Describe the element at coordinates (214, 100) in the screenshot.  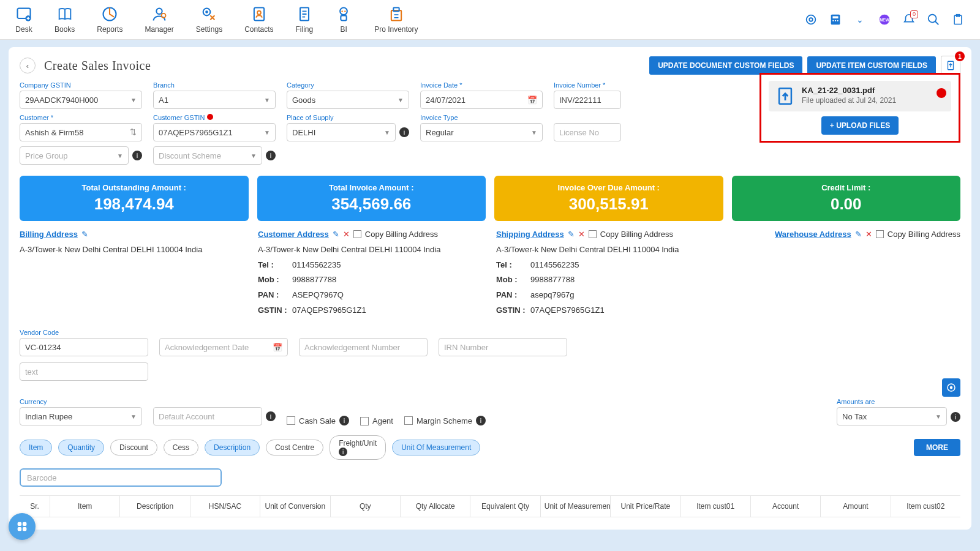
I see `branch-select: A1▼` at that location.